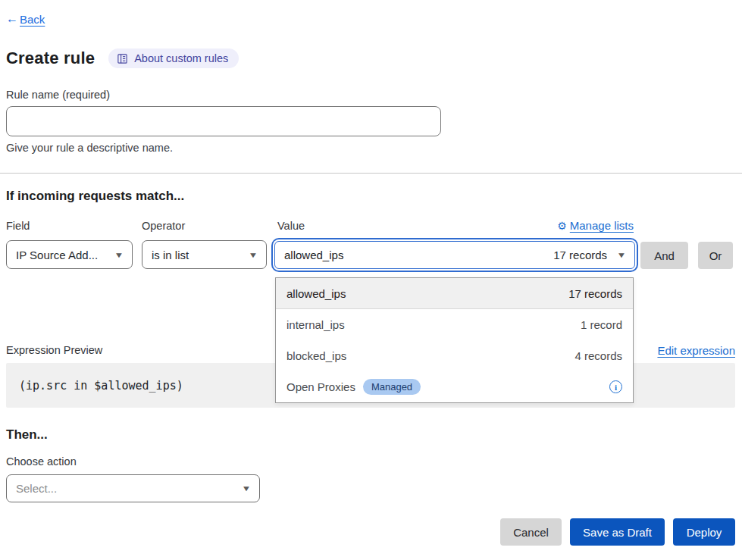 The image size is (742, 560). I want to click on list-name: Open Proxies, so click(321, 386).